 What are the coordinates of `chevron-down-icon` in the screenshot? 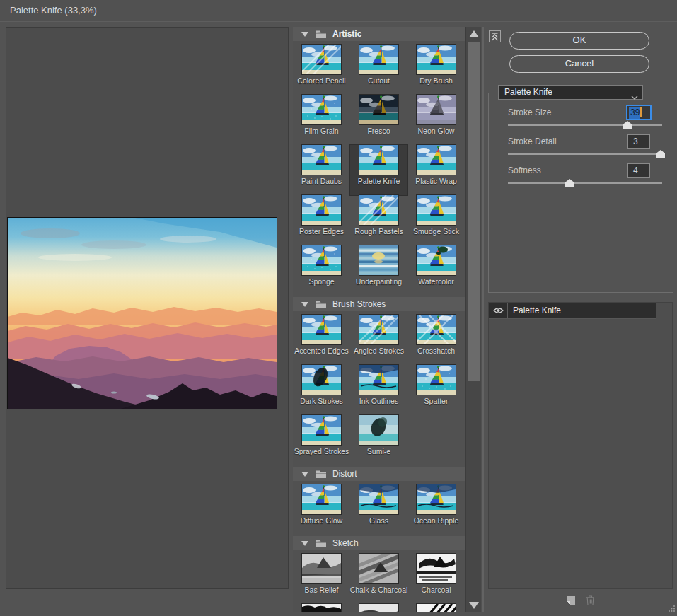 It's located at (635, 97).